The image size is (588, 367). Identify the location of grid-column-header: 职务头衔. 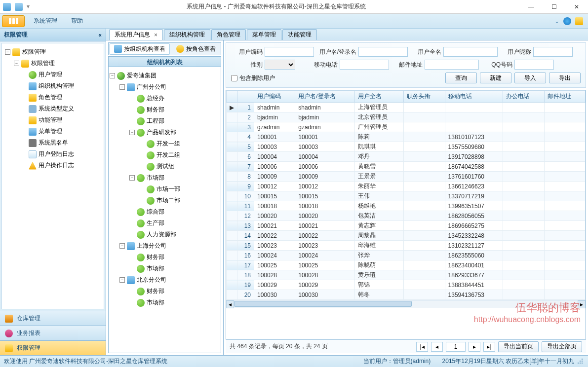
(425, 97).